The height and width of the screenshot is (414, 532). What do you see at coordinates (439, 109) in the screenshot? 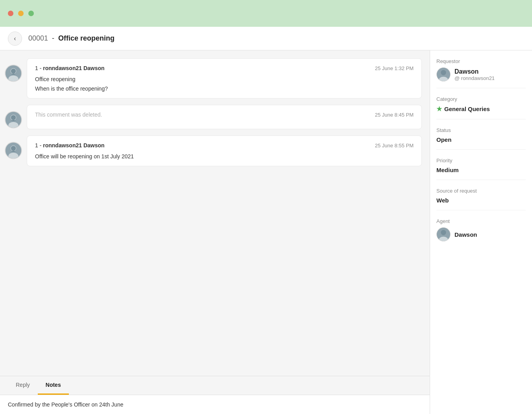
I see `star-icon: ★` at bounding box center [439, 109].